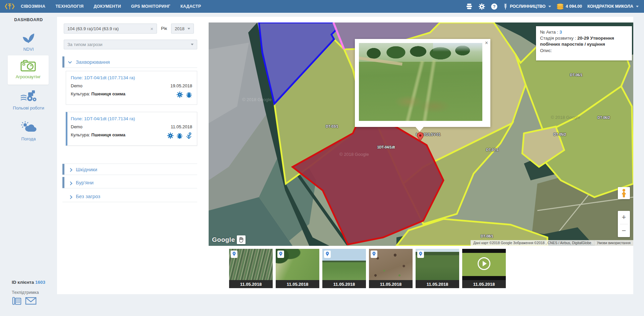  I want to click on clear-search-icon: ×, so click(152, 29).